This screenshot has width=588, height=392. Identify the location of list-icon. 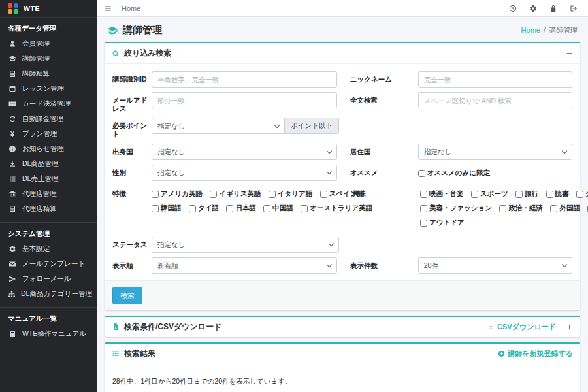
(12, 179).